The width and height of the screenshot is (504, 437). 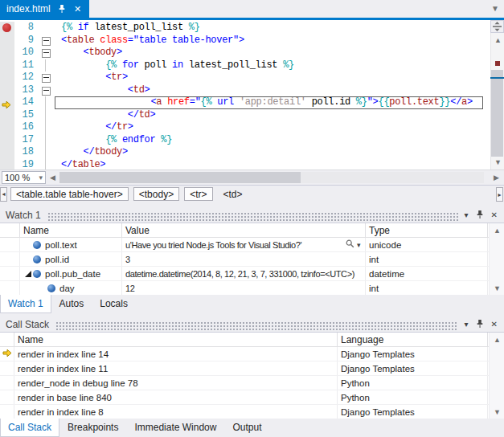 What do you see at coordinates (252, 153) in the screenshot?
I see `code-line: 18 </tbody>` at bounding box center [252, 153].